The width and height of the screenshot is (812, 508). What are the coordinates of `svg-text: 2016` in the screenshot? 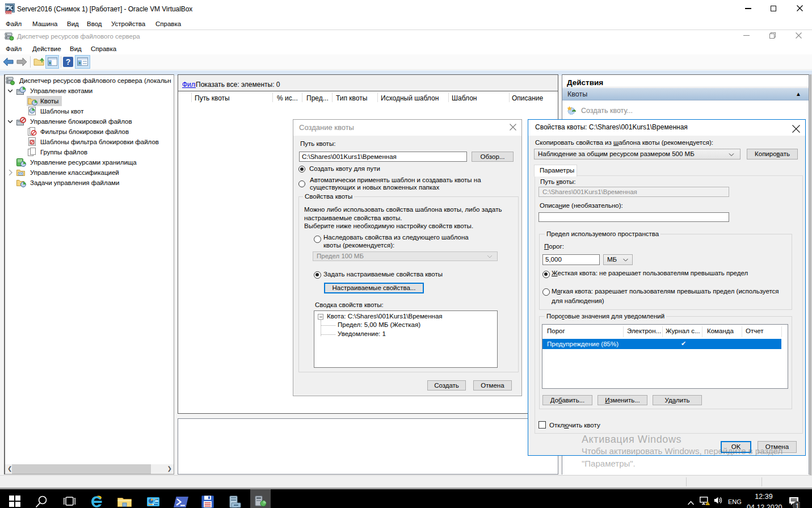 It's located at (9, 12).